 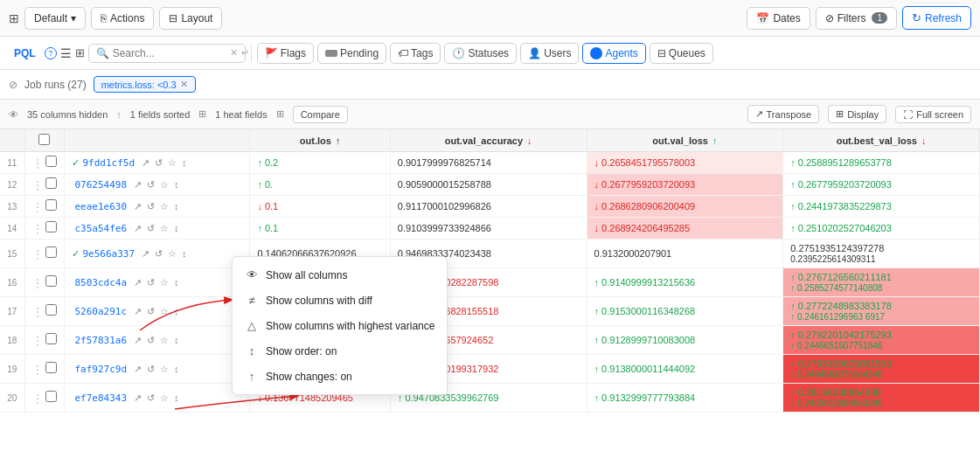 What do you see at coordinates (682, 53) in the screenshot?
I see `queues-button: ⊟ Queues` at bounding box center [682, 53].